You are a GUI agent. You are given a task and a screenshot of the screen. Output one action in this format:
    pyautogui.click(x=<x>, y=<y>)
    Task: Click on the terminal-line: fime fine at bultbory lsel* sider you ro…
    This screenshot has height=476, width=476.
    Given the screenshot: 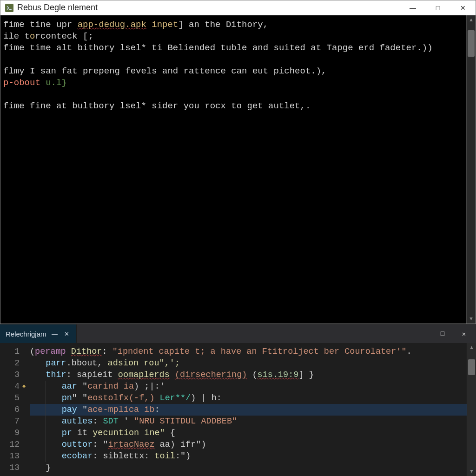 What is the action you would take?
    pyautogui.click(x=233, y=106)
    